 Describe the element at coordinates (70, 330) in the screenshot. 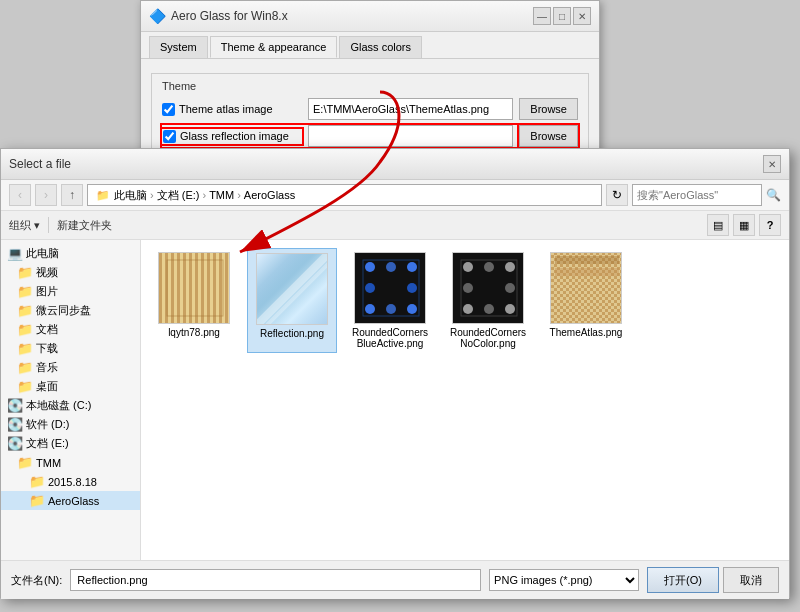

I see `sidebar-item-docs: 📁 文档` at that location.